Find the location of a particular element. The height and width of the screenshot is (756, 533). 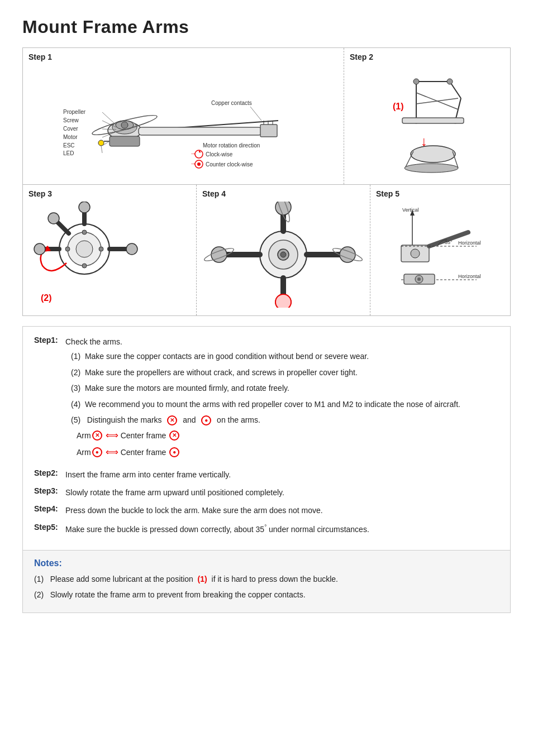

svg-text: Screw is located at coordinates (72, 121).